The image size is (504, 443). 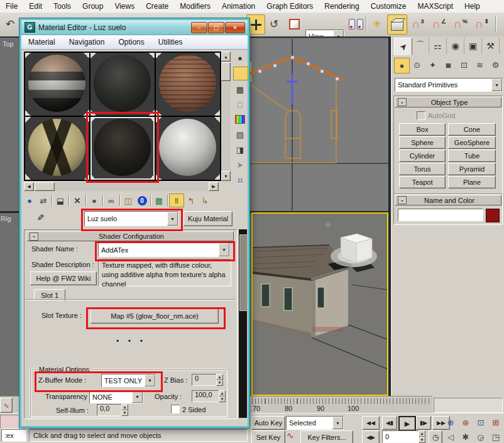 What do you see at coordinates (216, 28) in the screenshot?
I see `maximize-button: ▢` at bounding box center [216, 28].